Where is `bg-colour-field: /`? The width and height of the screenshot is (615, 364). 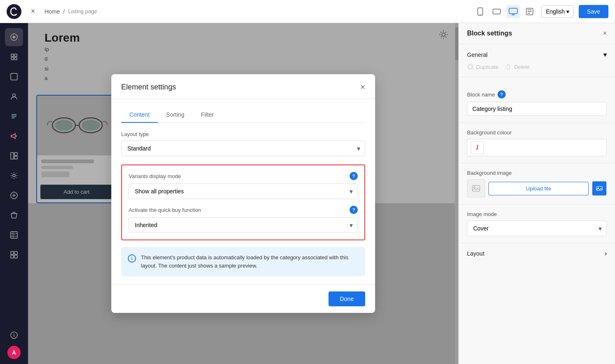
bg-colour-field: / is located at coordinates (537, 148).